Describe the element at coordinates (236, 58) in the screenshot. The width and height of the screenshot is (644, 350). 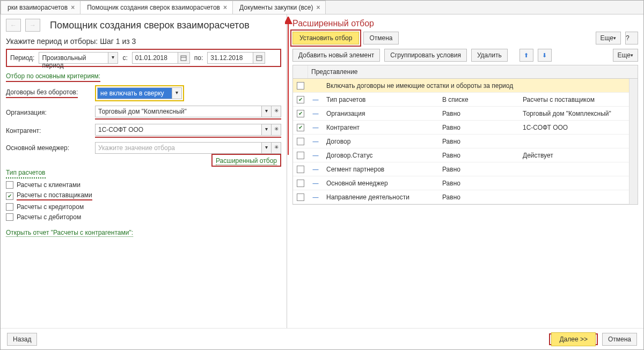
I see `date-to-wrap: 31.12.2018` at that location.